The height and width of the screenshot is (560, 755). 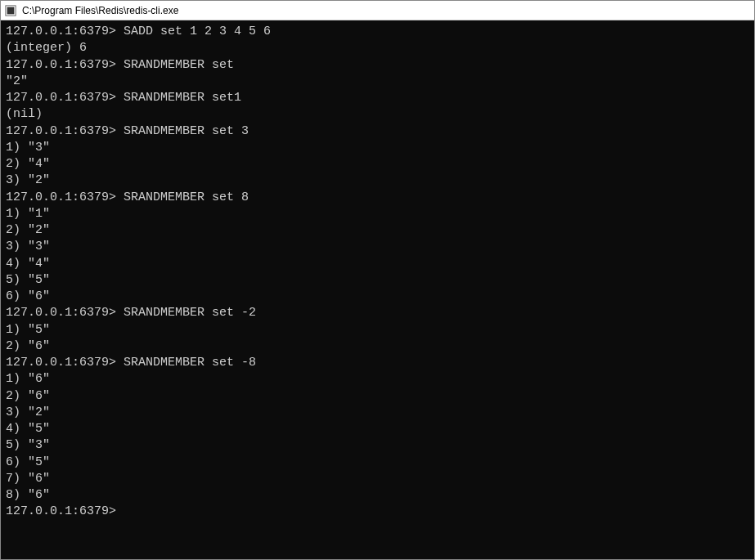 What do you see at coordinates (378, 479) in the screenshot?
I see `terminal-line: 7) "6"` at bounding box center [378, 479].